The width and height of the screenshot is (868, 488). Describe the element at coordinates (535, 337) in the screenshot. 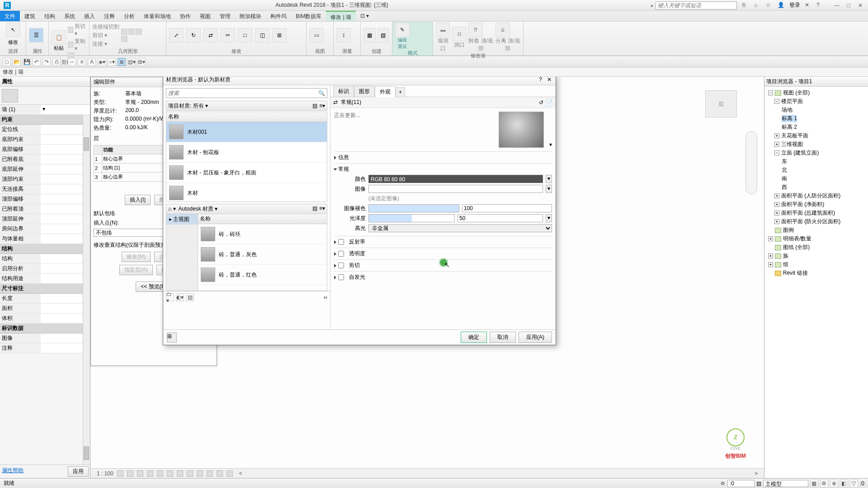

I see `apply-button: 应用(A)` at that location.